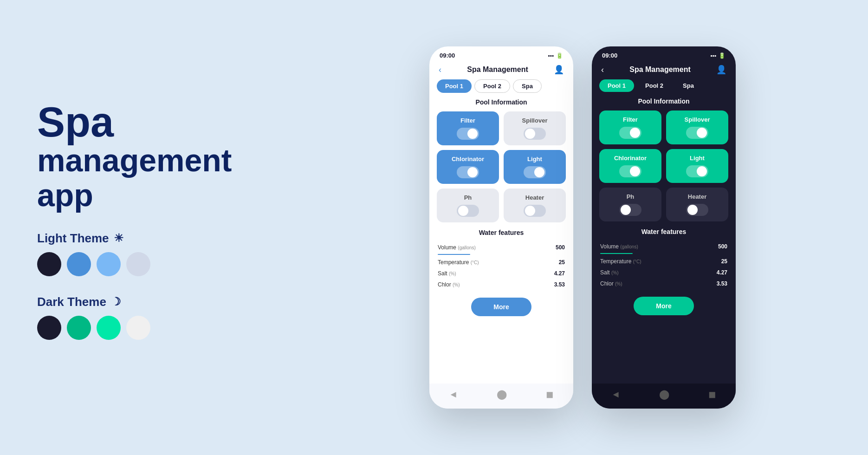 The image size is (868, 455). What do you see at coordinates (664, 232) in the screenshot?
I see `water-title-dark: Water features` at bounding box center [664, 232].